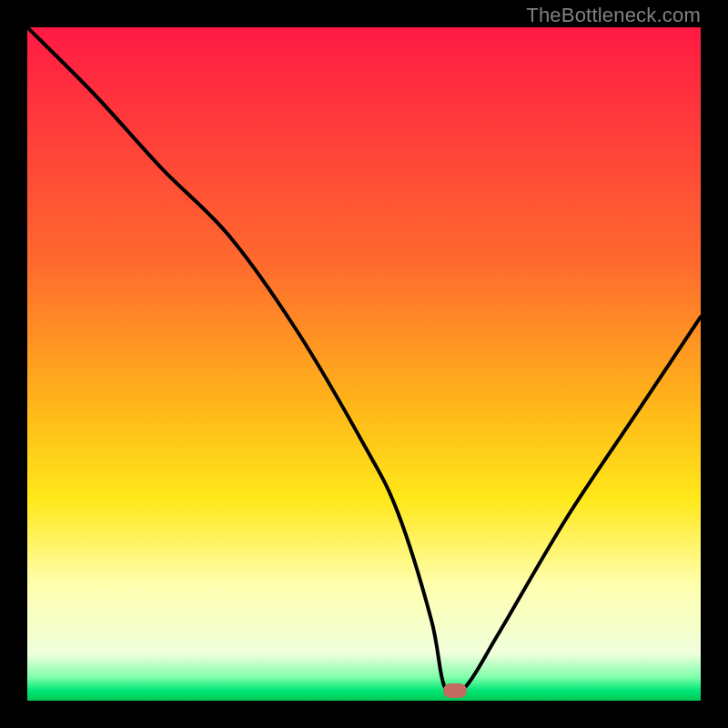 The width and height of the screenshot is (728, 728). What do you see at coordinates (455, 691) in the screenshot?
I see `optimal-point-marker` at bounding box center [455, 691].